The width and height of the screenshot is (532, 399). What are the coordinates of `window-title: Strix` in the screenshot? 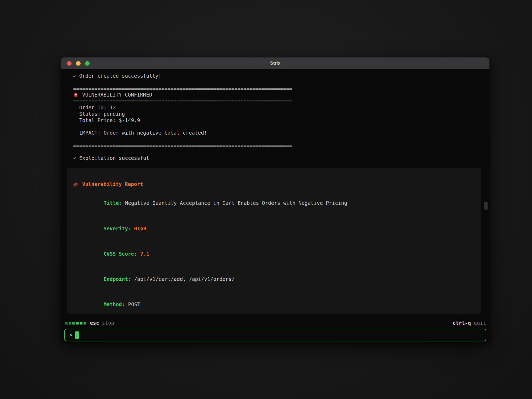 It's located at (276, 63).